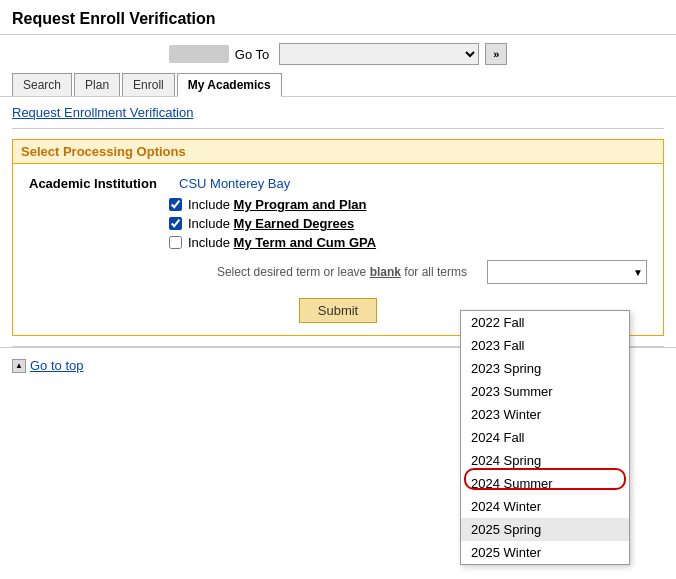 The height and width of the screenshot is (579, 676). I want to click on go-to-top-icon: ▲, so click(19, 366).